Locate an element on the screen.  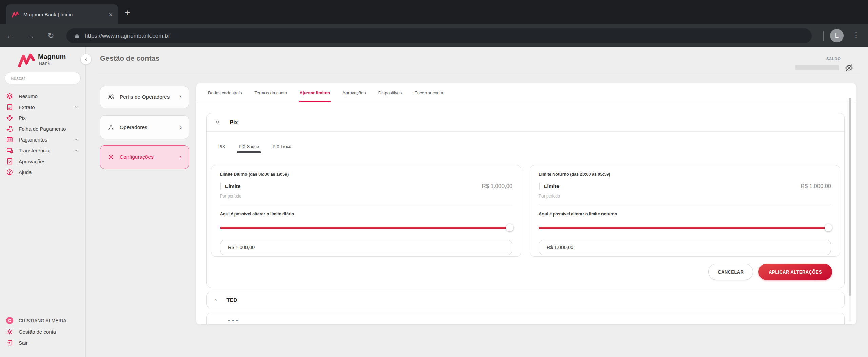
nav-card-label: Perfis de Operadores is located at coordinates (150, 97).